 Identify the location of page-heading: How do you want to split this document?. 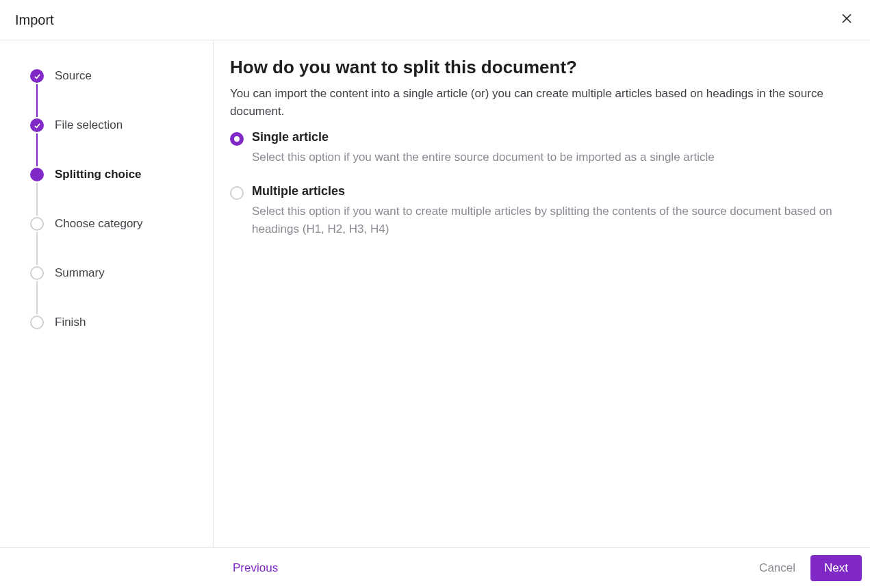
(542, 67).